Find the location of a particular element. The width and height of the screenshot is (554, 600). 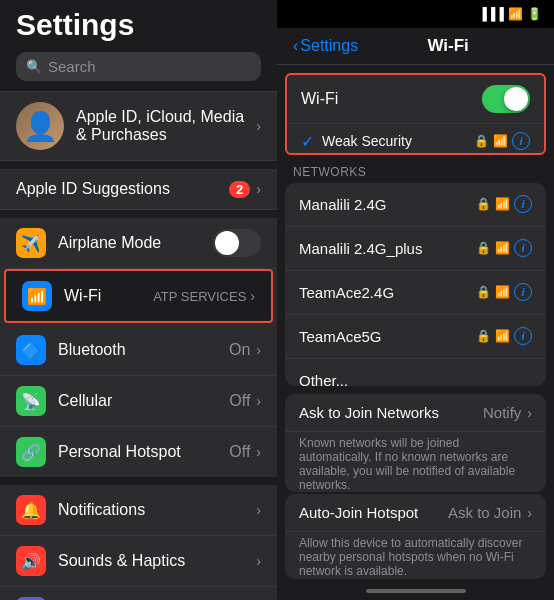

network-name: TeamAce5G is located at coordinates (388, 336).